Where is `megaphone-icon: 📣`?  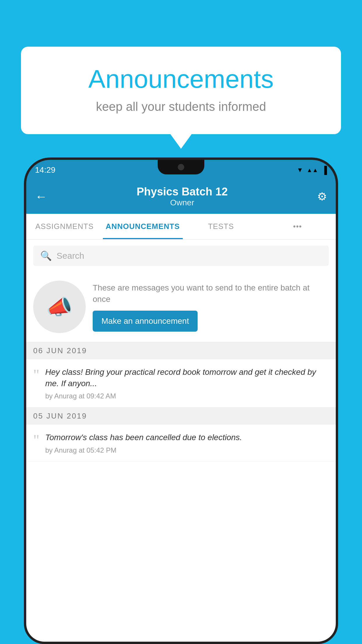 megaphone-icon: 📣 is located at coordinates (59, 307).